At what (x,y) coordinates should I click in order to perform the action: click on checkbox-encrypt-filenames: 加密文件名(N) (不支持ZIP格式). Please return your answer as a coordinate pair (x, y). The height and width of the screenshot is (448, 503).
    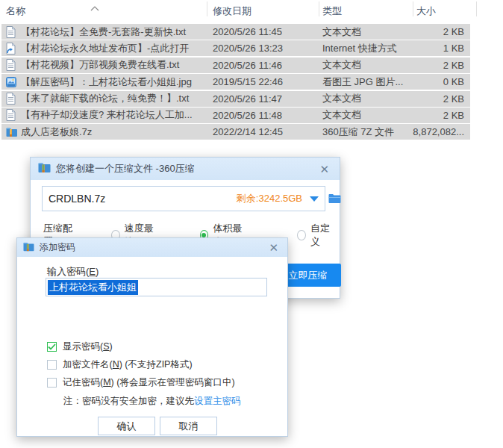
    Looking at the image, I should click on (119, 364).